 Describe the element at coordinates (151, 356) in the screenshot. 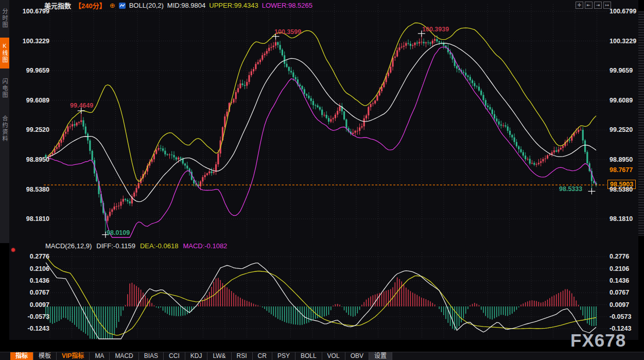

I see `toolbar-tab-BIAS: BIAS` at that location.